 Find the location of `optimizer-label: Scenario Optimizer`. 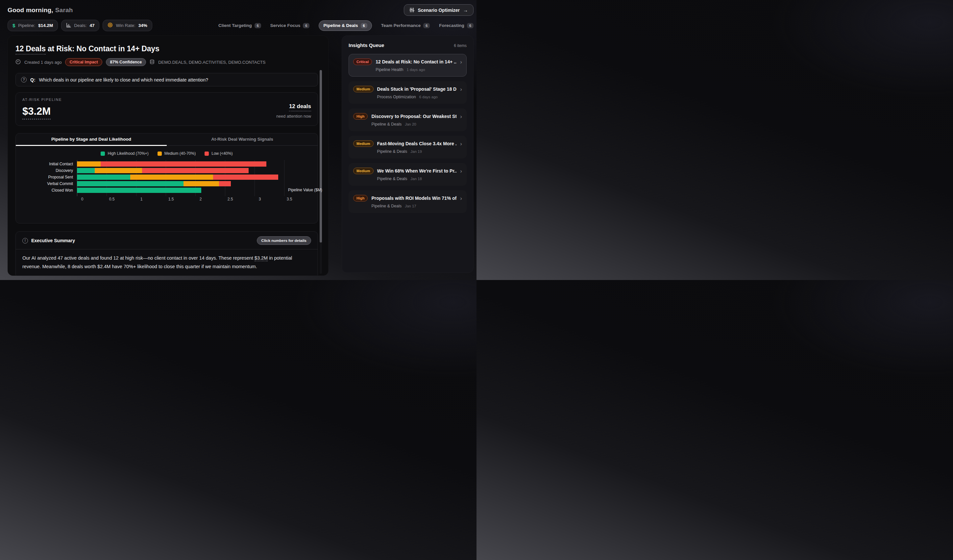

optimizer-label: Scenario Optimizer is located at coordinates (439, 10).